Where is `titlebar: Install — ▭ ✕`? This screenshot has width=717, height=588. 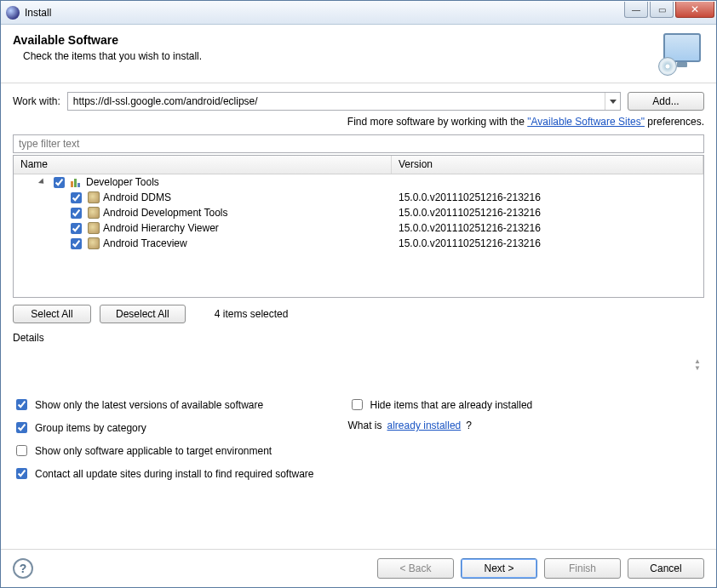
titlebar: Install — ▭ ✕ is located at coordinates (358, 13).